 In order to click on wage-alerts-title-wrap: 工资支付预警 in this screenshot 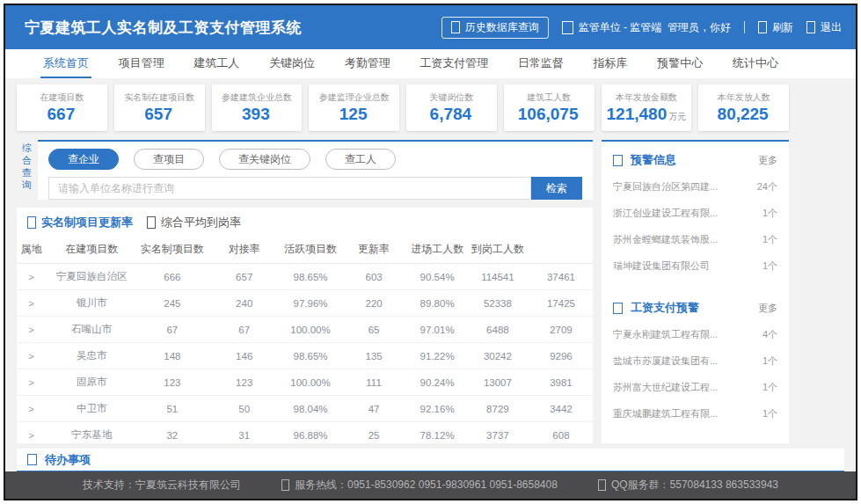, I will do `click(656, 308)`.